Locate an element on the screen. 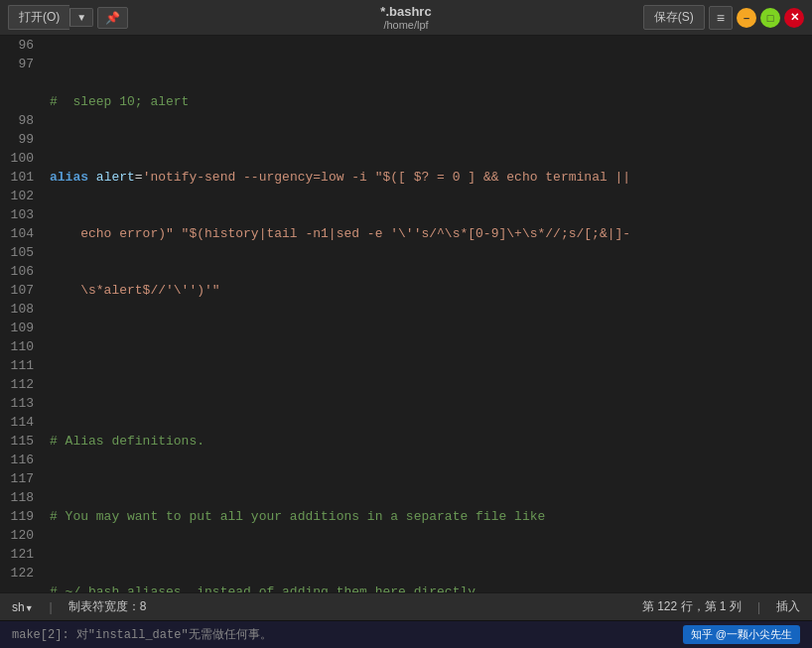  code-line-100: # You may want to put all your additions… is located at coordinates (427, 516).